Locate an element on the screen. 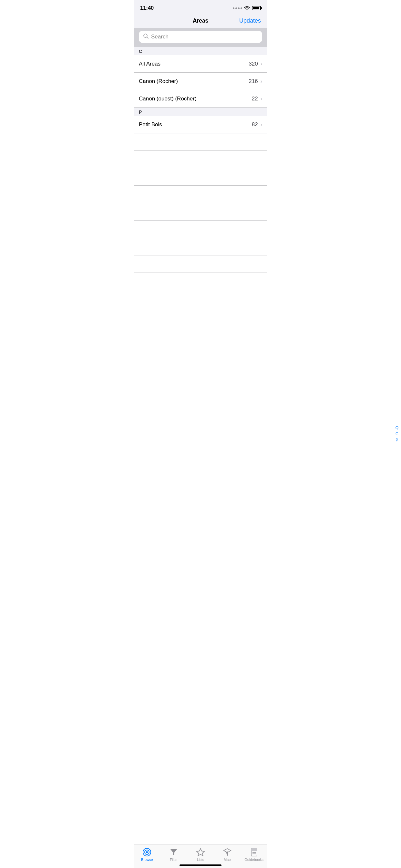 The image size is (401, 868). item-name-all-areas: All Areas is located at coordinates (150, 64).